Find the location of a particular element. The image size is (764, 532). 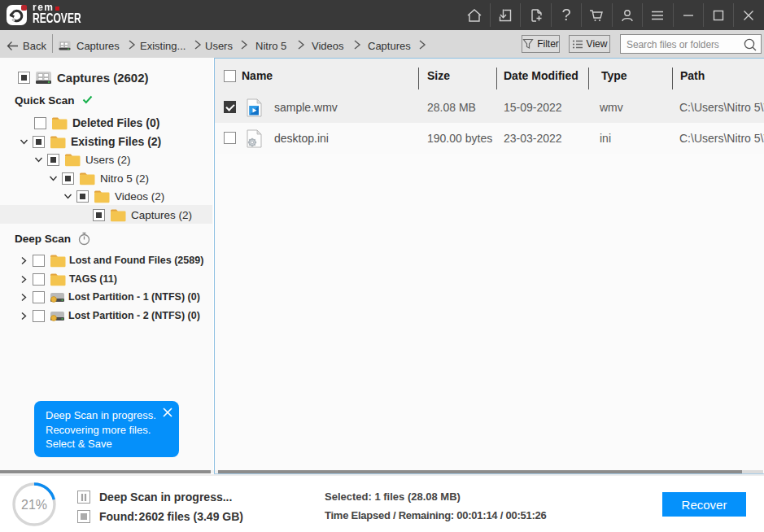

svg-text: 21% is located at coordinates (34, 504).